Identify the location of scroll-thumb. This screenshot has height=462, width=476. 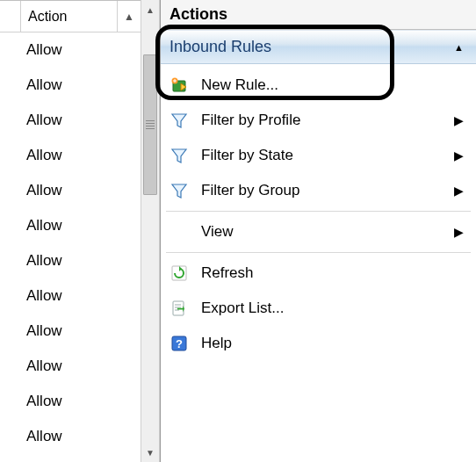
(150, 125).